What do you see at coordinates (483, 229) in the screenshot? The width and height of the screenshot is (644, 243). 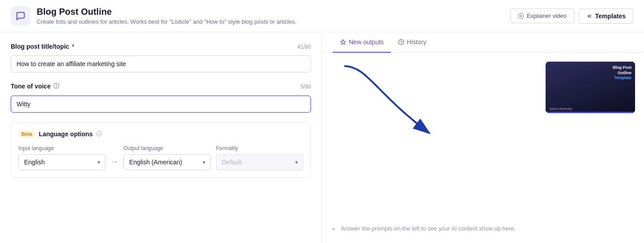 I see `answer-prompt: ✦ Answer the prompts on the left to see …` at bounding box center [483, 229].